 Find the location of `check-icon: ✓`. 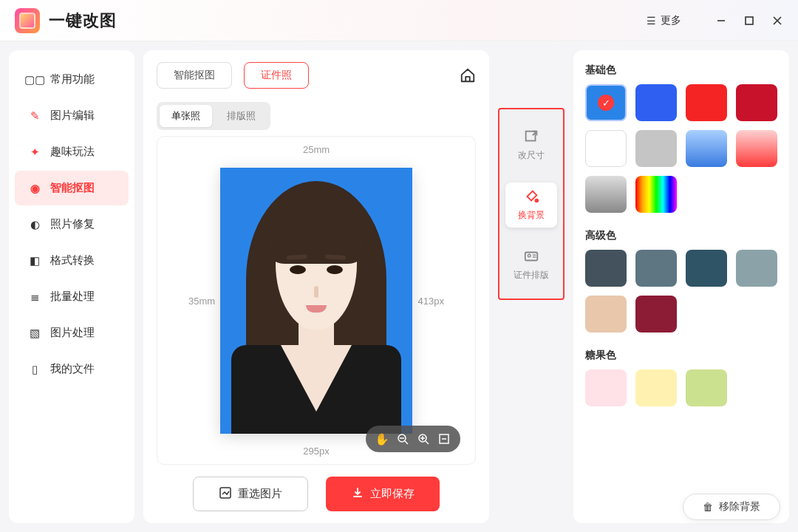

check-icon: ✓ is located at coordinates (606, 103).